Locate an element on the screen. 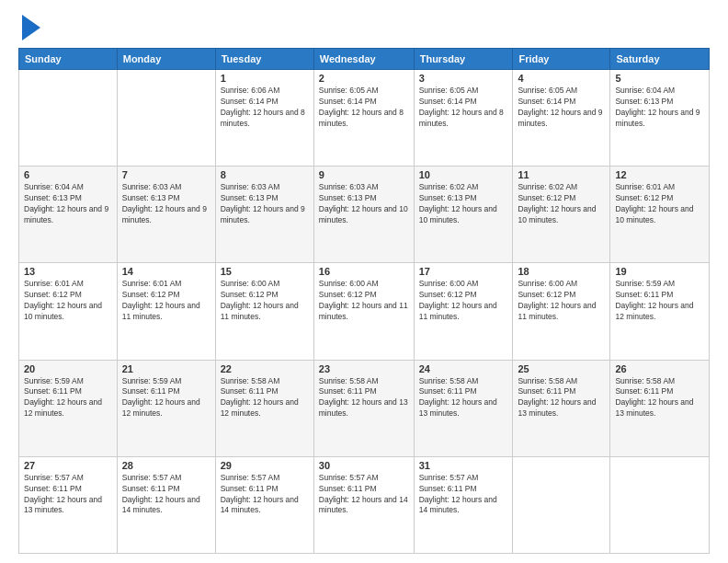 This screenshot has height=563, width=728. calendar-cell: 20Sunrise: 5:59 AMSunset: 6:11 PMDayligh… is located at coordinates (68, 408).